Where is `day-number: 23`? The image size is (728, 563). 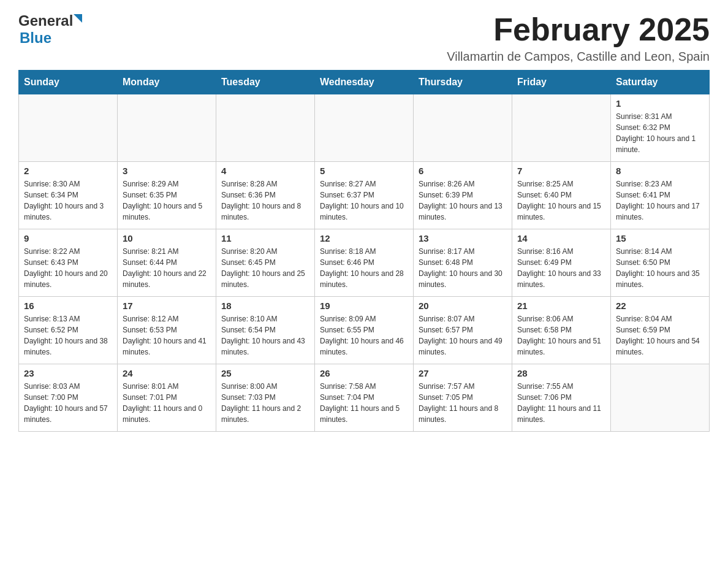 day-number: 23 is located at coordinates (68, 373).